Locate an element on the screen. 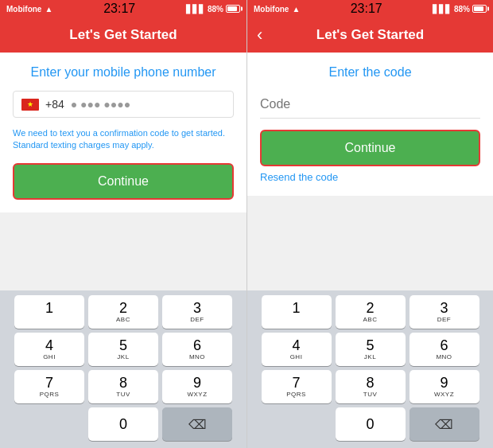  flag-vietnam: ★ is located at coordinates (30, 105).